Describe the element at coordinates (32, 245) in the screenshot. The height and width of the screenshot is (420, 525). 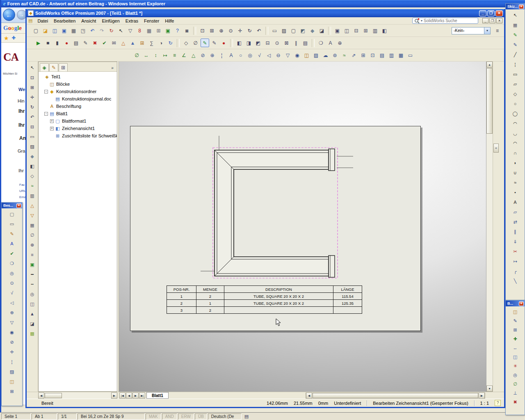
I see `snap-tool: ⊕` at that location.